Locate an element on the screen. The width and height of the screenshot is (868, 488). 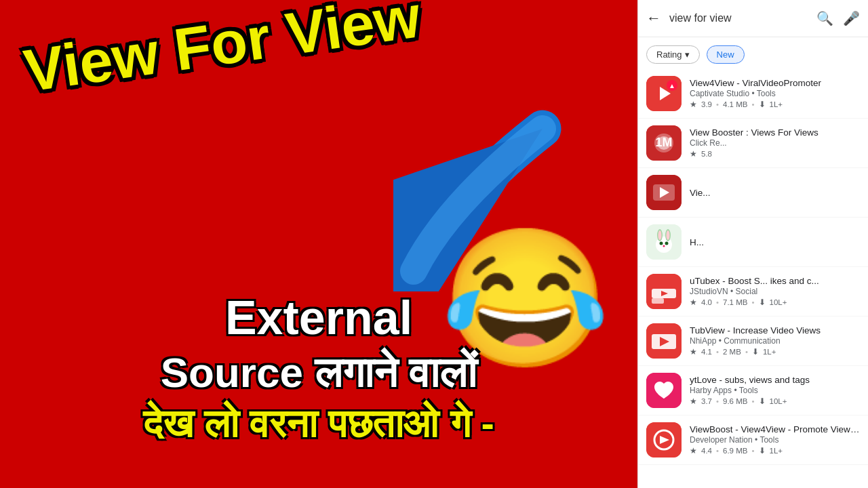
app-name-1: View4View - ViralVideoPromoter is located at coordinates (774, 83).